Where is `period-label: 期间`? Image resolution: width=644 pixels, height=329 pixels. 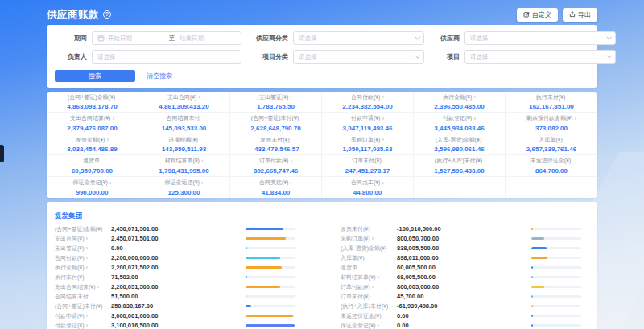
period-label: 期间 is located at coordinates (71, 39).